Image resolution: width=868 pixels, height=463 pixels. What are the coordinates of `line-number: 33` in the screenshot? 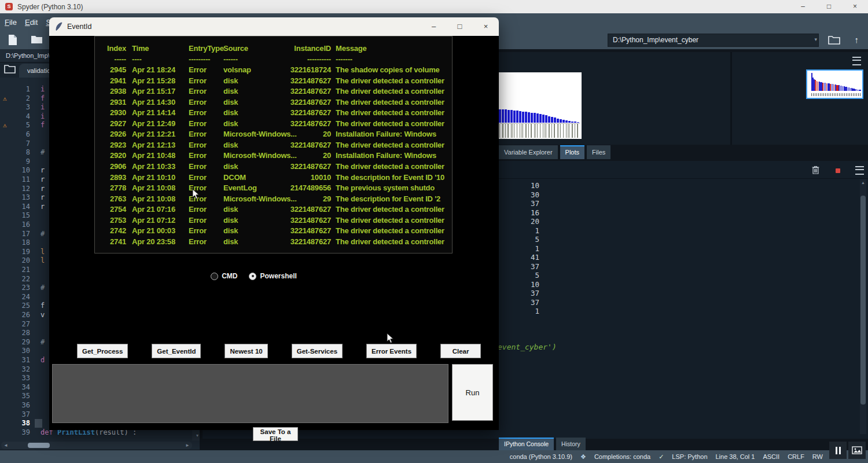 It's located at (15, 379).